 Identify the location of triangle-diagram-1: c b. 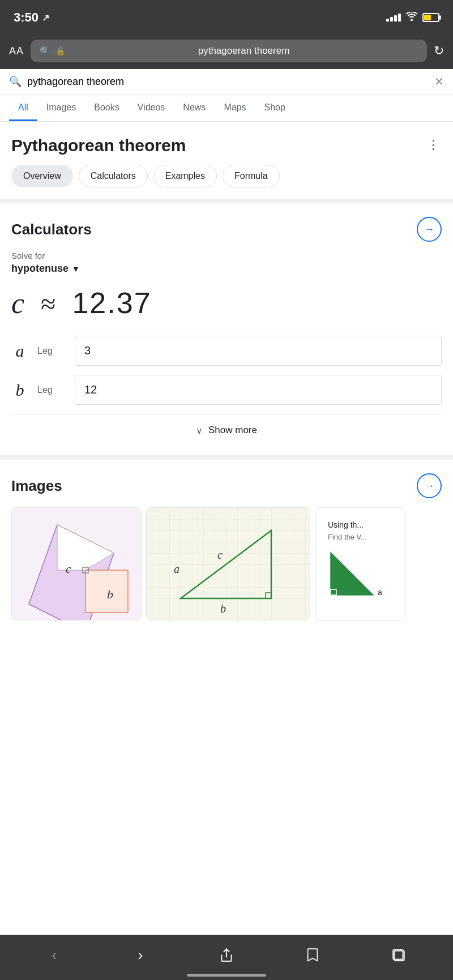
(77, 564).